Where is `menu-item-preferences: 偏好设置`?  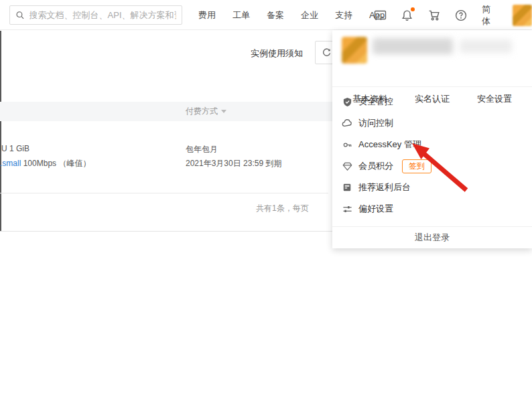 menu-item-preferences: 偏好设置 is located at coordinates (432, 209).